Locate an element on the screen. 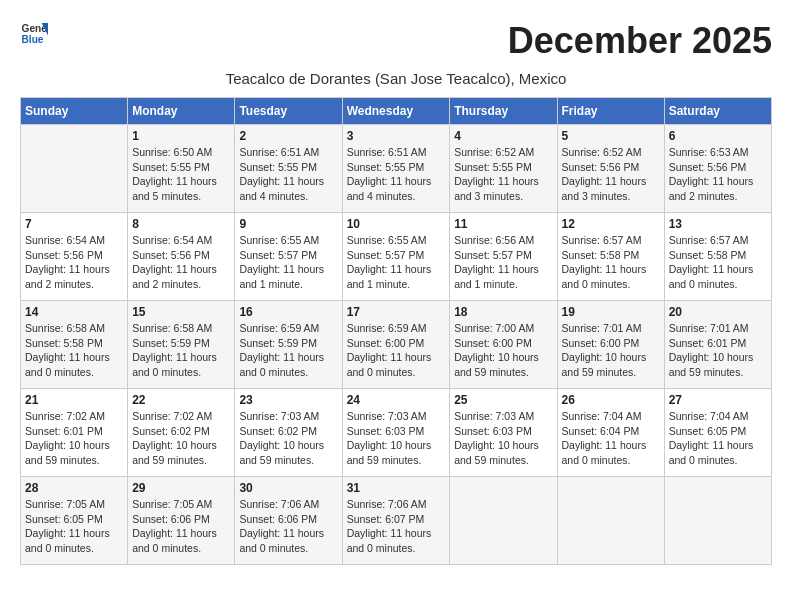 The height and width of the screenshot is (612, 792). day-number: 25 is located at coordinates (503, 400).